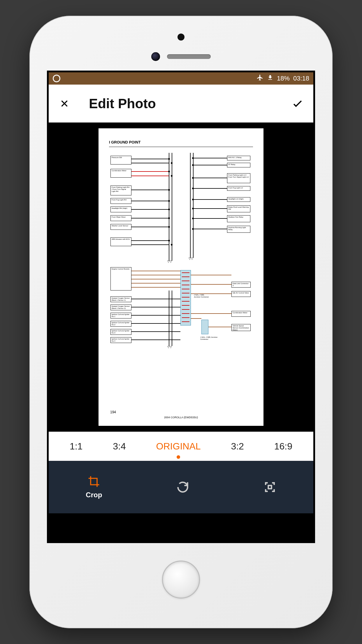 This screenshot has width=362, height=644. I want to click on tool-frame, so click(270, 487).